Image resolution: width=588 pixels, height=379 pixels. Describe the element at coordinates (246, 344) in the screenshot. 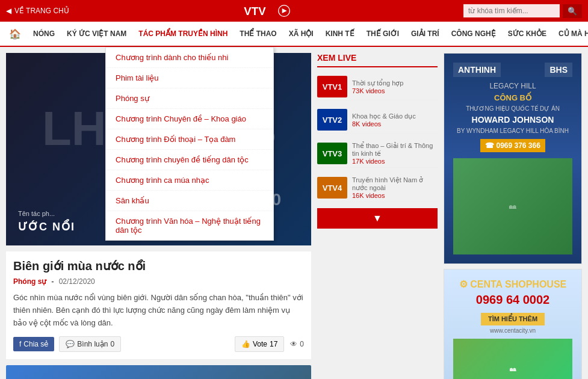

I see `vote-icon: 👍` at that location.